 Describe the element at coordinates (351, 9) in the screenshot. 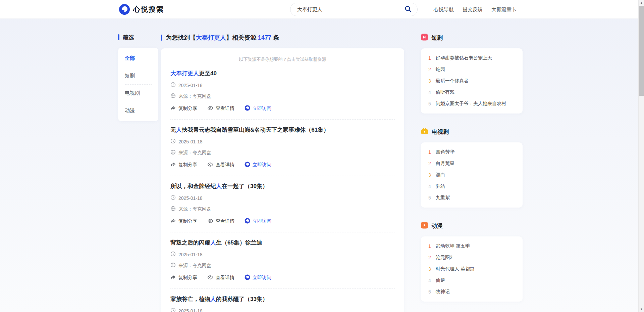

I see `search-input` at that location.